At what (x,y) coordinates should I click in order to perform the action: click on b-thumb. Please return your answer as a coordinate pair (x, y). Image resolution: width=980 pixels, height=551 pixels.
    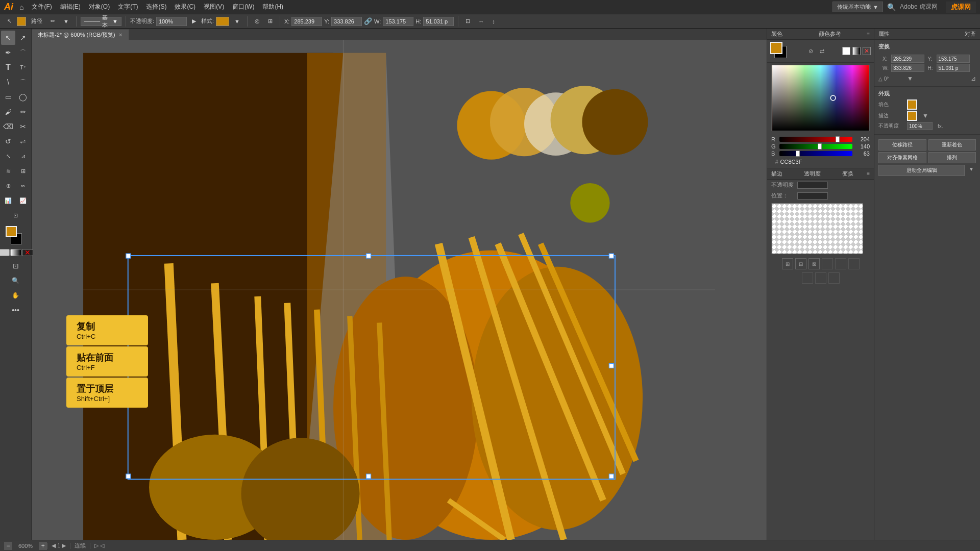
    Looking at the image, I should click on (798, 154).